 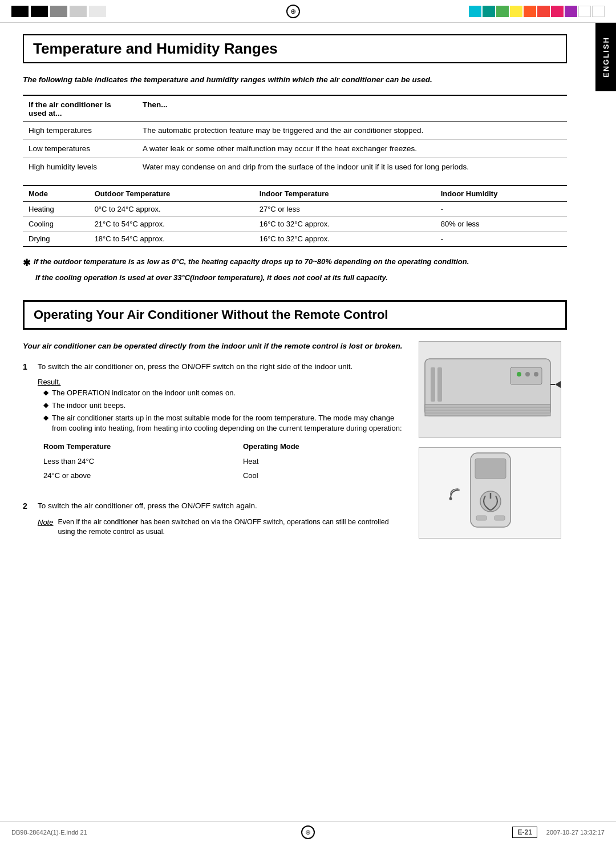 I want to click on outdoor-cell-2: 18°C to 54°C approx., so click(x=171, y=238).